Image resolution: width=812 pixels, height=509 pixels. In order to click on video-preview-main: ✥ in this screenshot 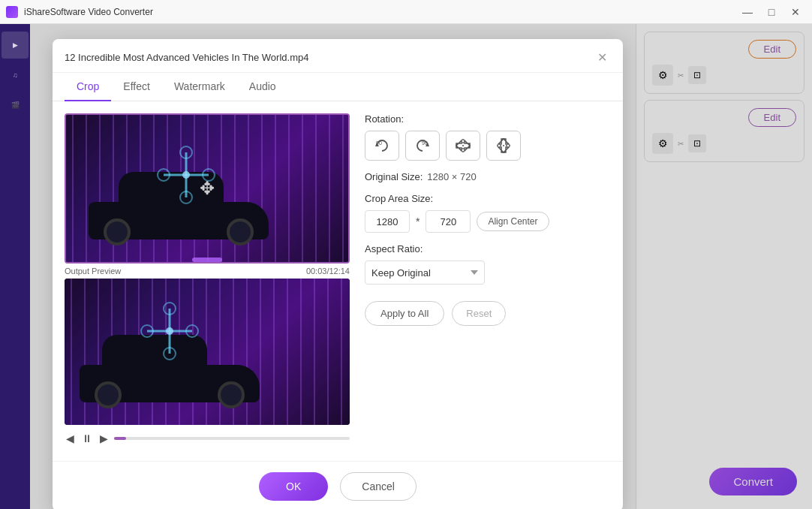, I will do `click(207, 188)`.